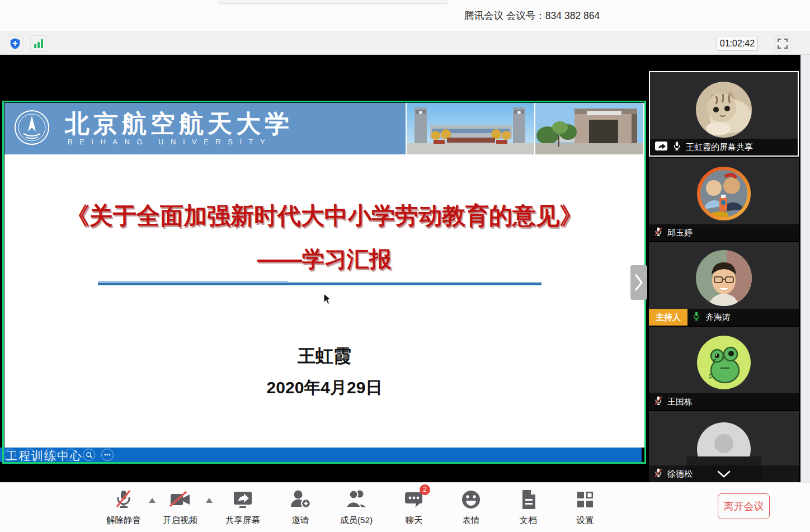  What do you see at coordinates (471, 520) in the screenshot?
I see `toolbar-item-label: 表情` at bounding box center [471, 520].